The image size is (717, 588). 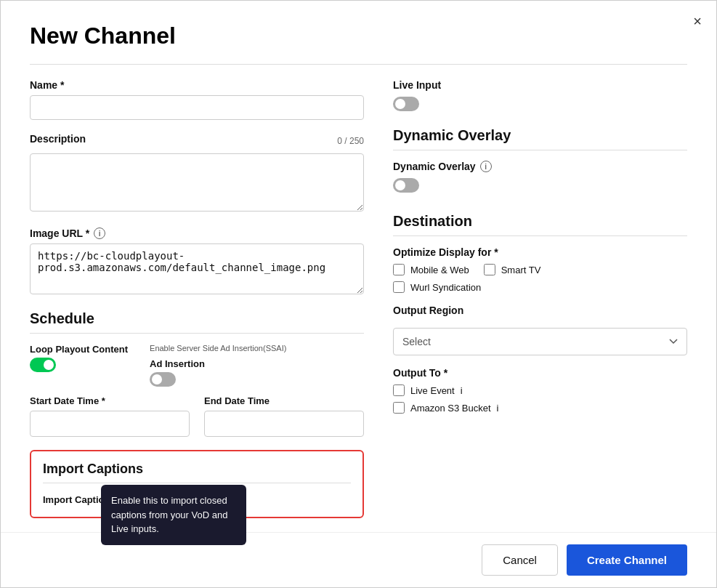 What do you see at coordinates (540, 270) in the screenshot?
I see `optimize-row-1: Mobile & Web Smart TV` at bounding box center [540, 270].